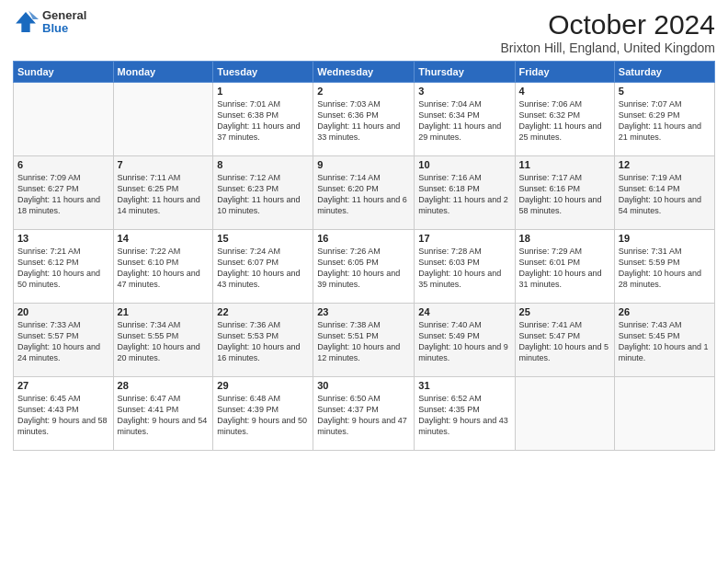 This screenshot has height=563, width=728. I want to click on day-number: 7, so click(164, 165).